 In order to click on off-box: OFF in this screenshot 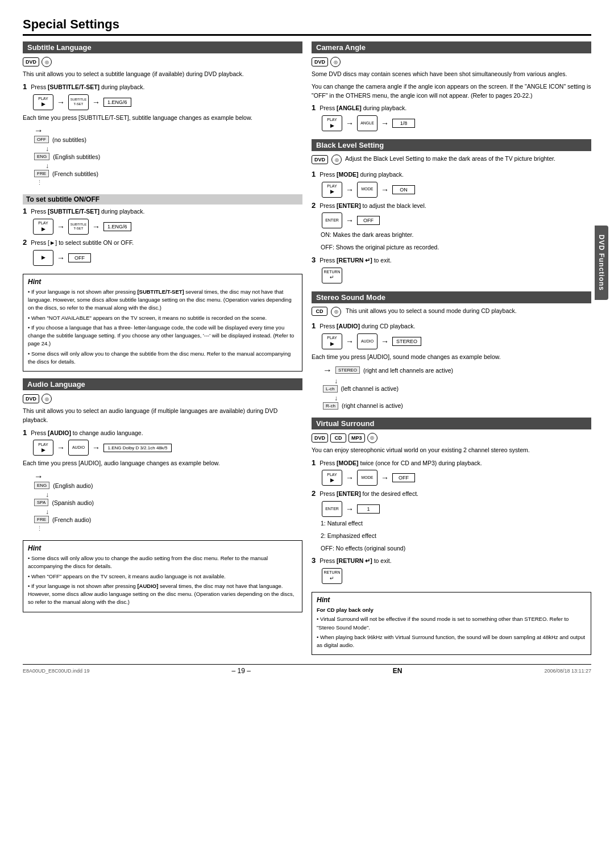, I will do `click(42, 140)`.